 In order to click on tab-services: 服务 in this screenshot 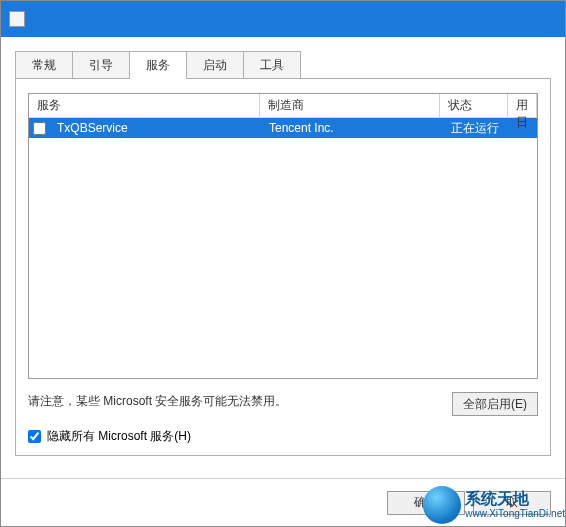, I will do `click(158, 65)`.